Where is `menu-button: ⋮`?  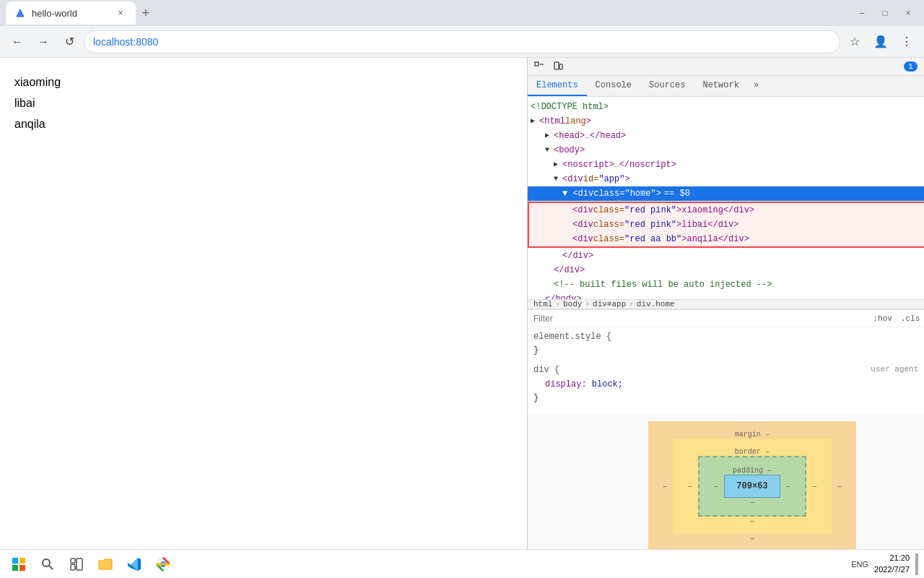
menu-button: ⋮ is located at coordinates (907, 42).